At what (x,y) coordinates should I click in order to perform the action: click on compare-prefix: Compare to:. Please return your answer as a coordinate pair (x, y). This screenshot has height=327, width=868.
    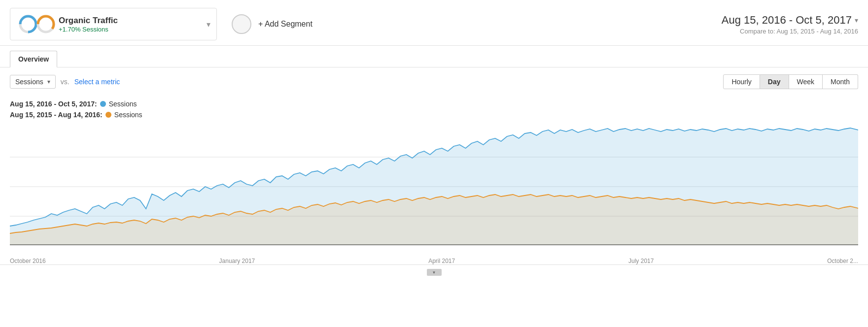
    Looking at the image, I should click on (758, 32).